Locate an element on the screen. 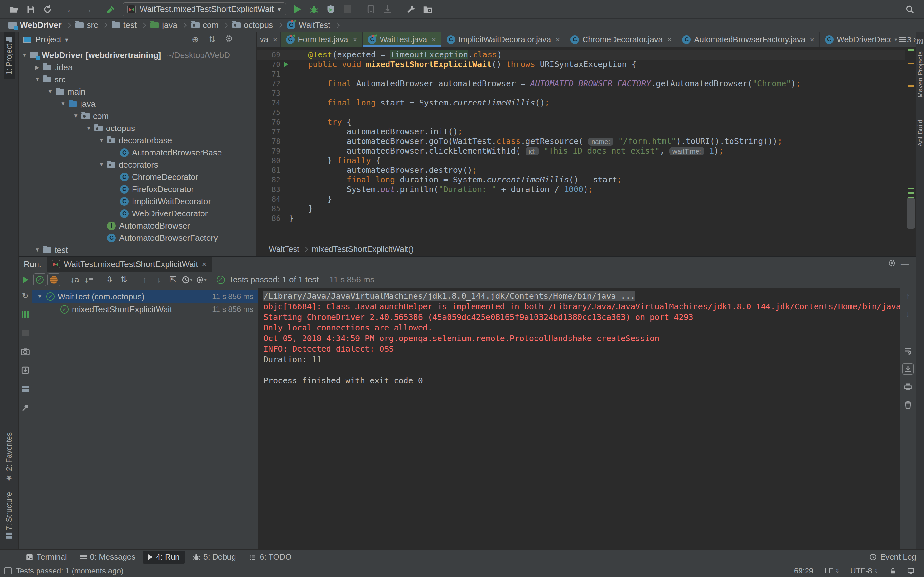 Image resolution: width=924 pixels, height=577 pixels. code-line-75: 75 is located at coordinates (586, 112).